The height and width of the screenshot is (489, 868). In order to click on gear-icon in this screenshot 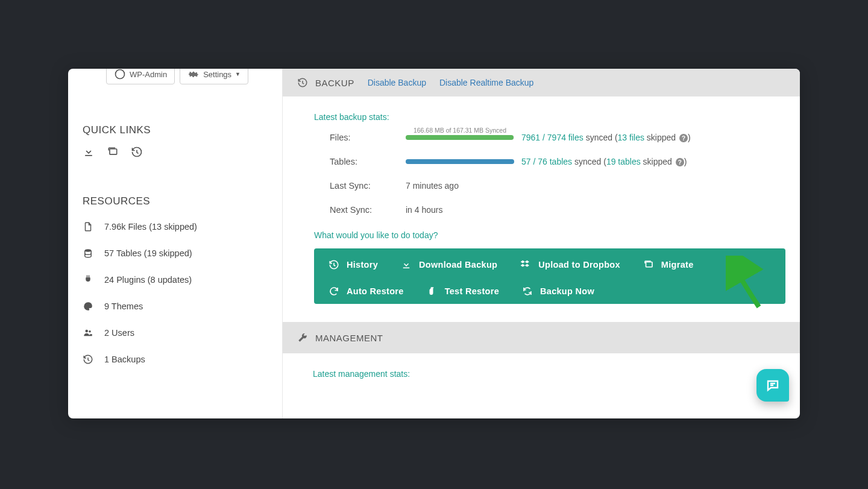, I will do `click(193, 75)`.